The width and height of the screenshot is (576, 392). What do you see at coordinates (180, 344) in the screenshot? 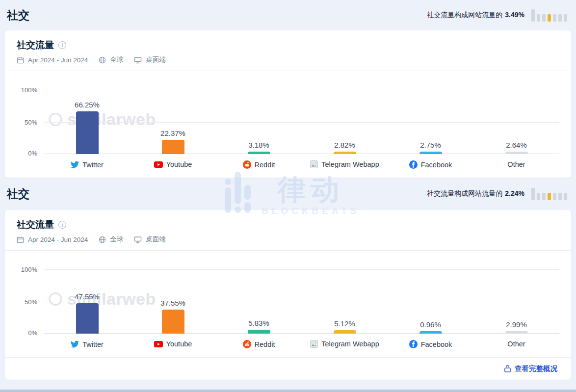
I see `legend-label: Youtube` at bounding box center [180, 344].